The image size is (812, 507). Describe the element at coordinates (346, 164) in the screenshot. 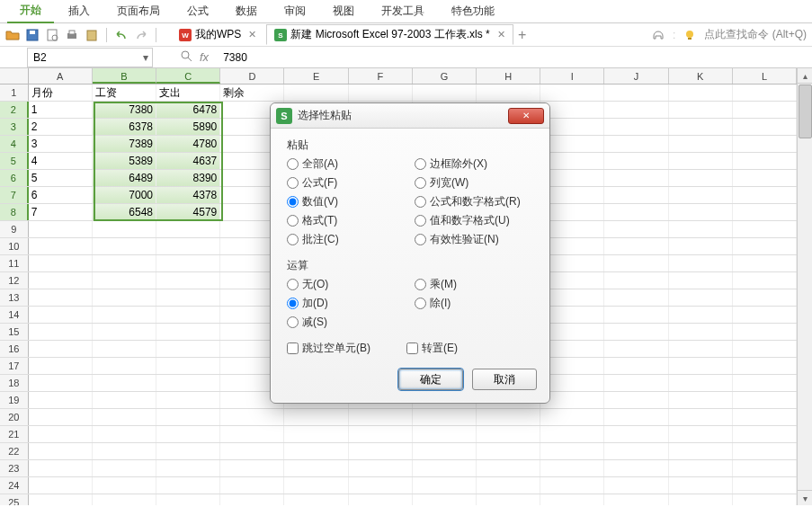

I see `radio-all: 全部(A)` at that location.